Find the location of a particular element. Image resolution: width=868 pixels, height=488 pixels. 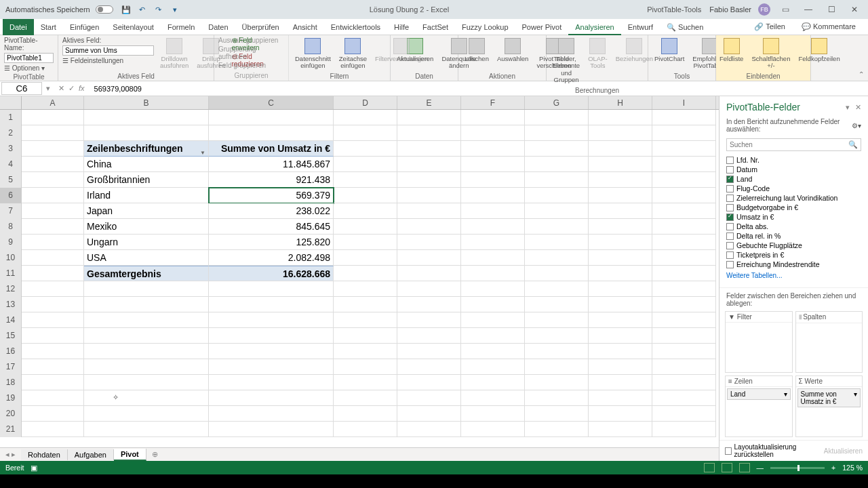

tab-hilfe: Hilfe is located at coordinates (401, 27).